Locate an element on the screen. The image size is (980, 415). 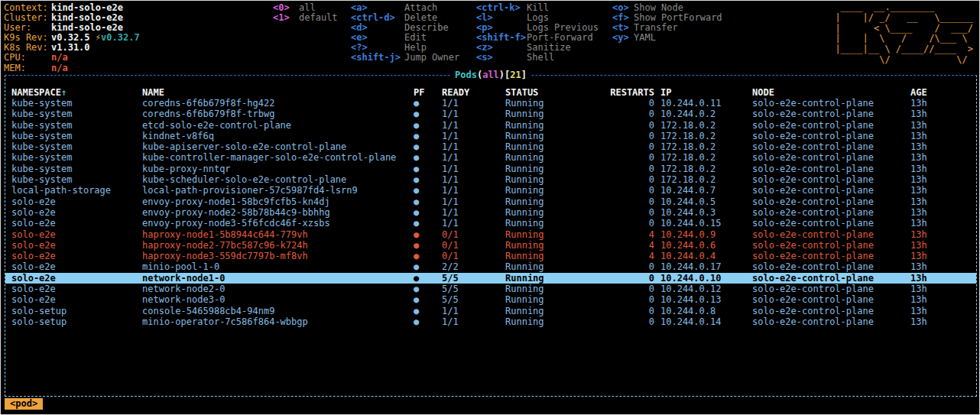
cluster-info: Context:kind-solo-e2eCluster:kind-solo-e… is located at coordinates (72, 38).